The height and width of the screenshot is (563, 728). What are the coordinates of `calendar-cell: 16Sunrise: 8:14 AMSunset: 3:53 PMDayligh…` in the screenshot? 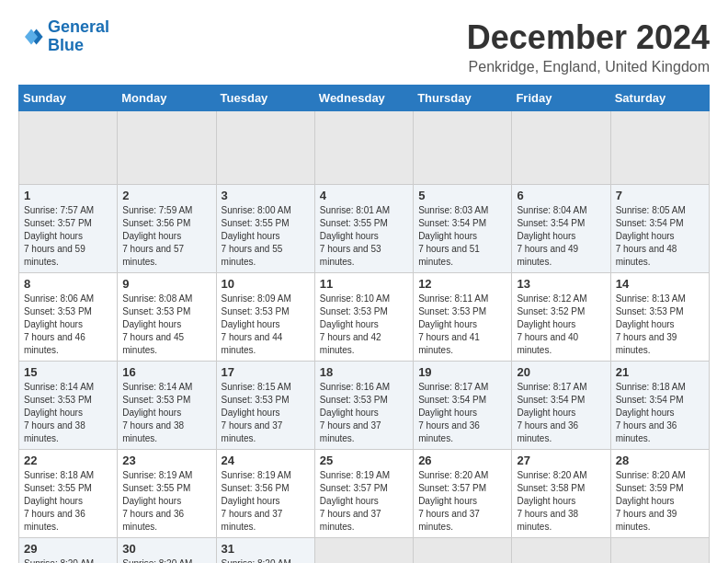 It's located at (167, 406).